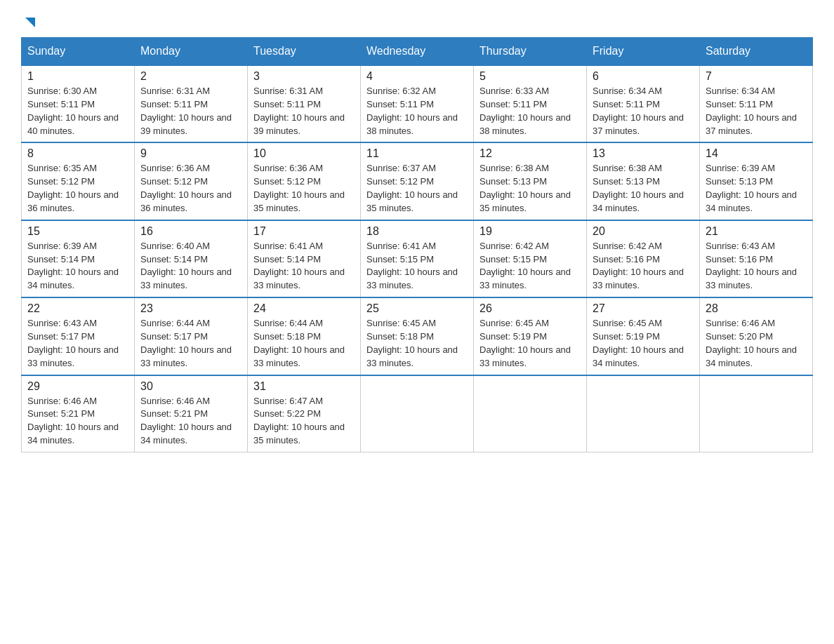 The image size is (834, 644). Describe the element at coordinates (191, 181) in the screenshot. I see `calendar-cell: 9 Sunrise: 6:36 AMSunset: 5:12 PMDayligh…` at that location.